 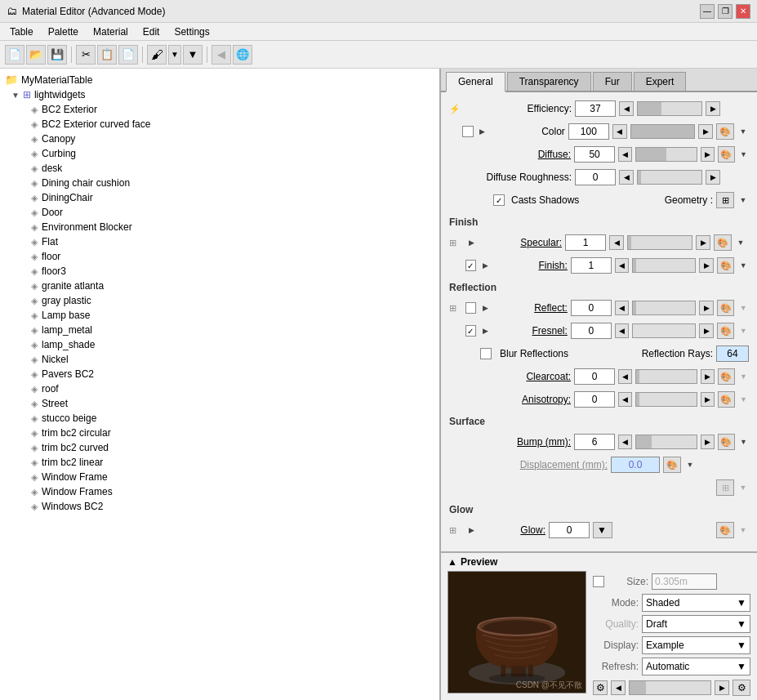 I want to click on bump-slider-right: ▶, so click(x=707, y=442).